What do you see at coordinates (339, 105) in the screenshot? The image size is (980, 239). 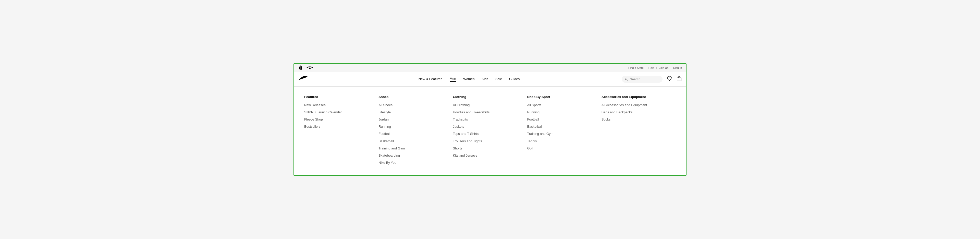 I see `featured-item-new-releases: New Releases` at bounding box center [339, 105].